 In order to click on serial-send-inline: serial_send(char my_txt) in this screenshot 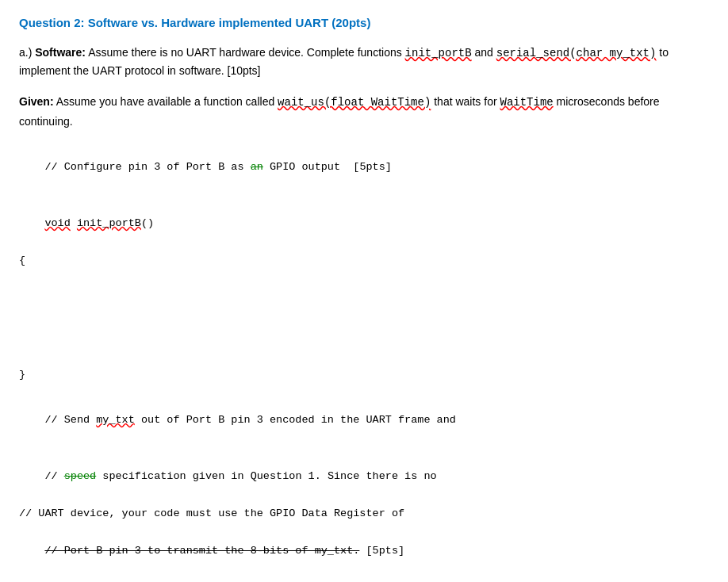, I will do `click(577, 53)`.